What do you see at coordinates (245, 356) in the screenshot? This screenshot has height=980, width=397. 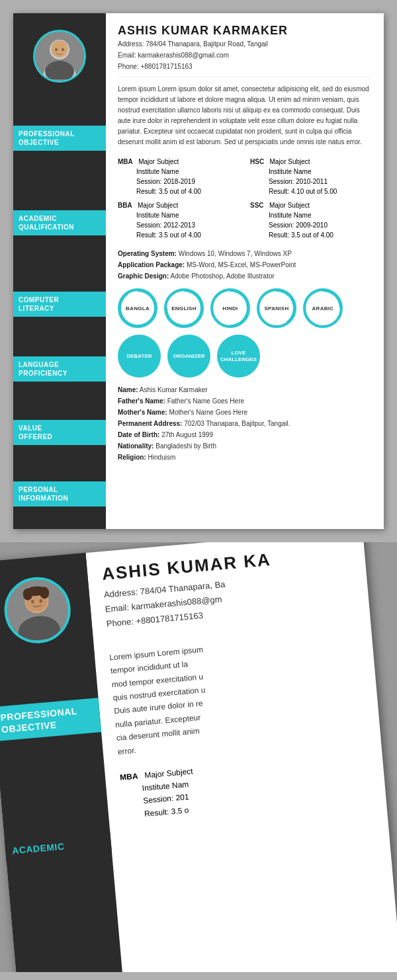 I see `section-value: DEBATER ORGANIZER LOVECHALLENGES` at bounding box center [245, 356].